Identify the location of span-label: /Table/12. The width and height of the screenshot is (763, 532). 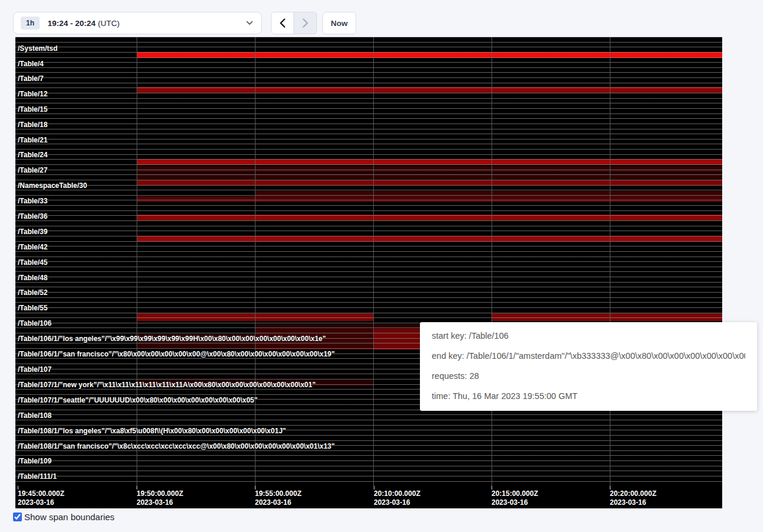
(33, 95).